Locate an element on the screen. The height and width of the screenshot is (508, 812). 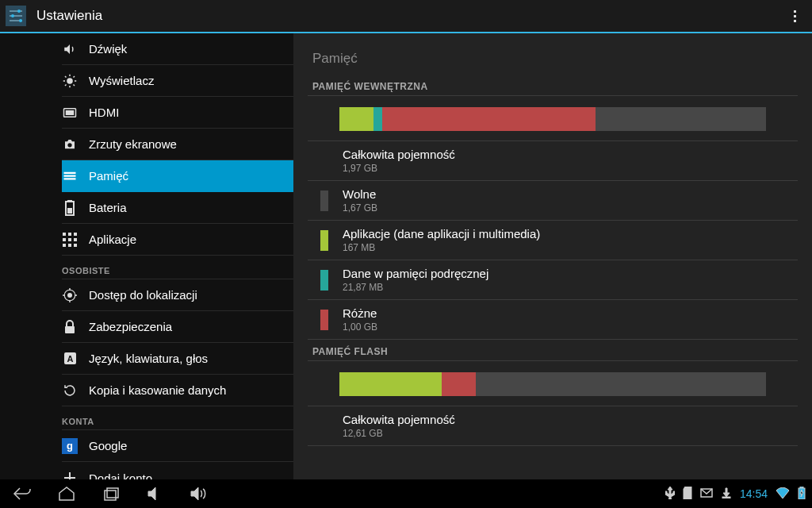
download-icon is located at coordinates (726, 494).